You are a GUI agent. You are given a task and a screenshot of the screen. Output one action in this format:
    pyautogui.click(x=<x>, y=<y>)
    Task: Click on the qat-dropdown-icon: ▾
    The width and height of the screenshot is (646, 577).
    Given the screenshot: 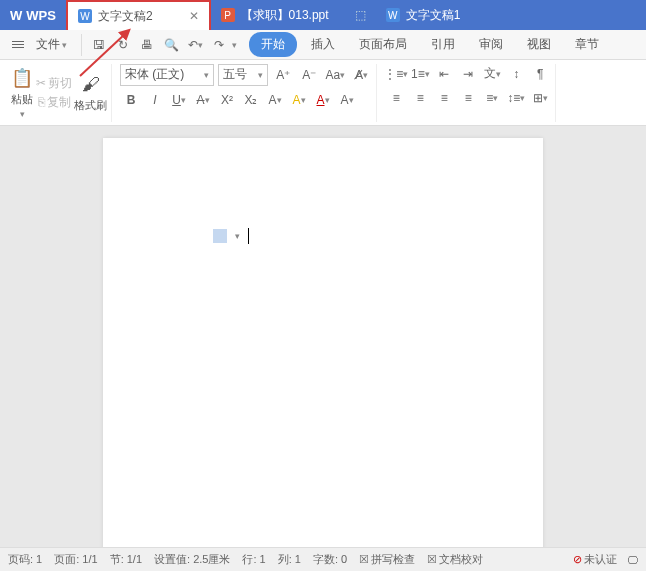 What is the action you would take?
    pyautogui.click(x=234, y=45)
    